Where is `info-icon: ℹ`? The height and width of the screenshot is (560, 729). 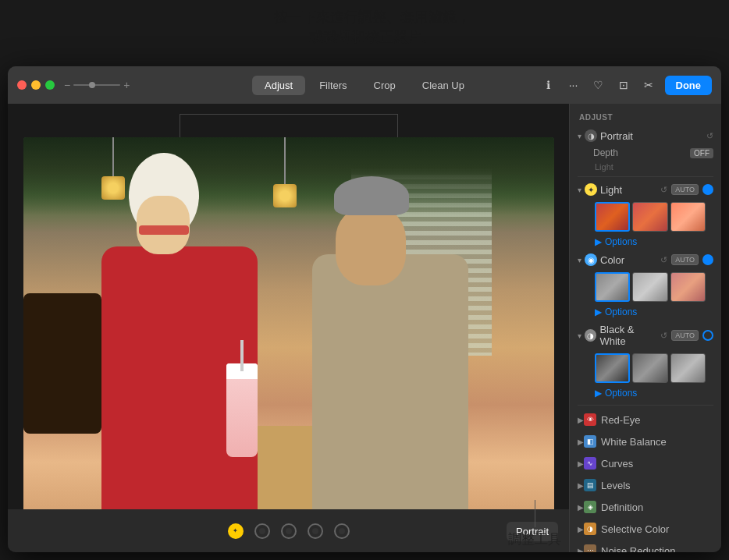 info-icon: ℹ is located at coordinates (549, 85).